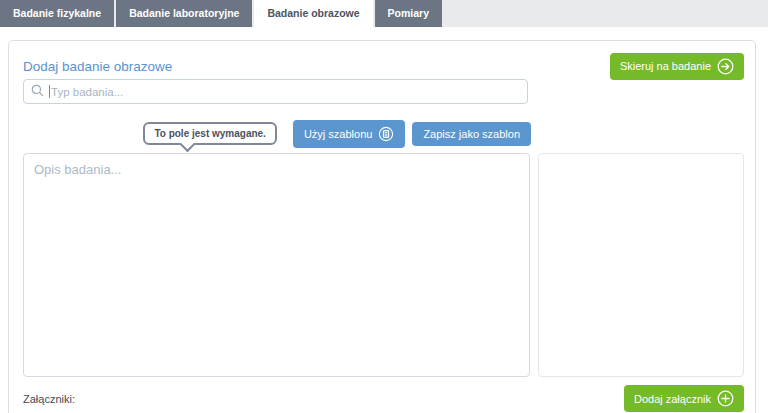 The width and height of the screenshot is (768, 413). I want to click on exam-side-panel, so click(641, 265).